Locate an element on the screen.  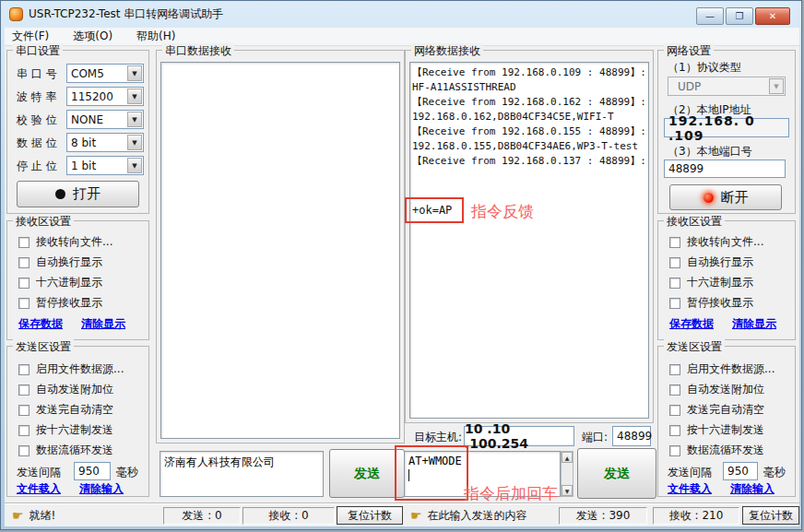
stop-bits-select: 1 bit ▼ is located at coordinates (105, 166).